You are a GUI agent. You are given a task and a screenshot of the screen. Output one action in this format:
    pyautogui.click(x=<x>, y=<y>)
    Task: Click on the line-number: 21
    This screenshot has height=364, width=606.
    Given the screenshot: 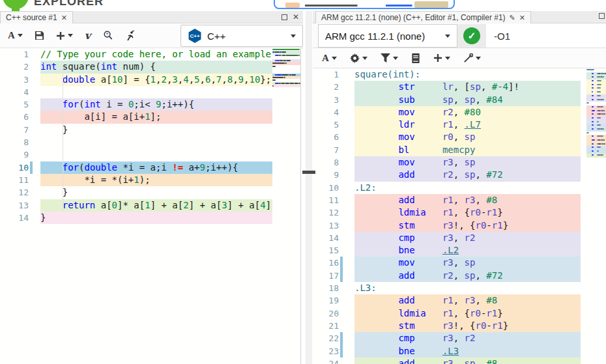 What is the action you would take?
    pyautogui.click(x=326, y=326)
    